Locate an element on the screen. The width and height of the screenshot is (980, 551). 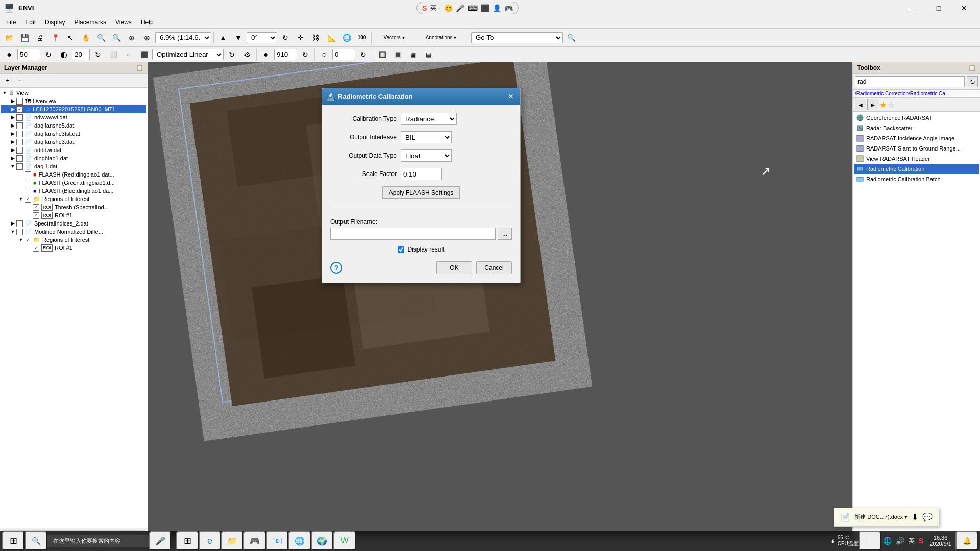
toolbox-star2: ☆ is located at coordinates (891, 105).